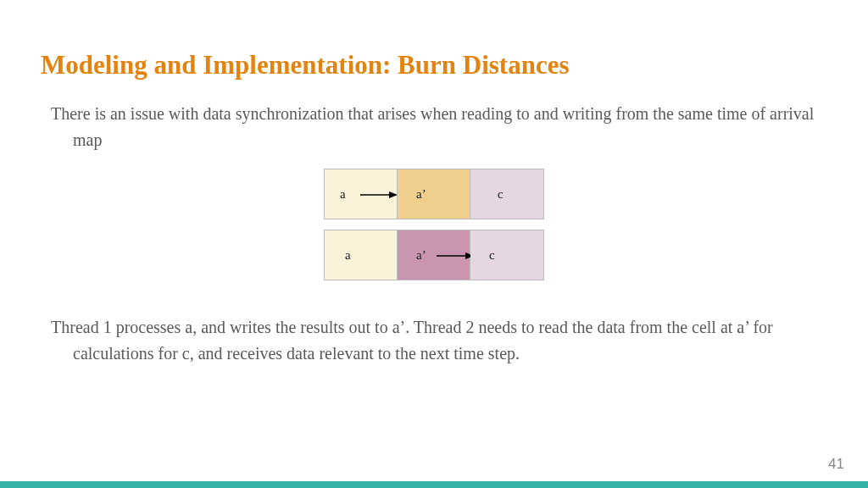  Describe the element at coordinates (434, 194) in the screenshot. I see `diagram-row-1: a a’ c` at that location.